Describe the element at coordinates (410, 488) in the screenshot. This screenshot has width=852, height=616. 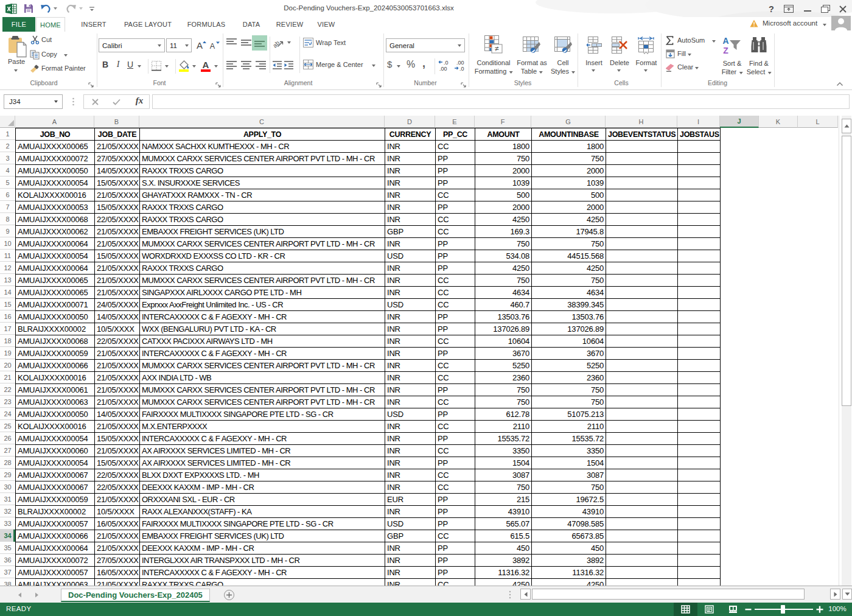
I see `cell-D30: INR` at that location.